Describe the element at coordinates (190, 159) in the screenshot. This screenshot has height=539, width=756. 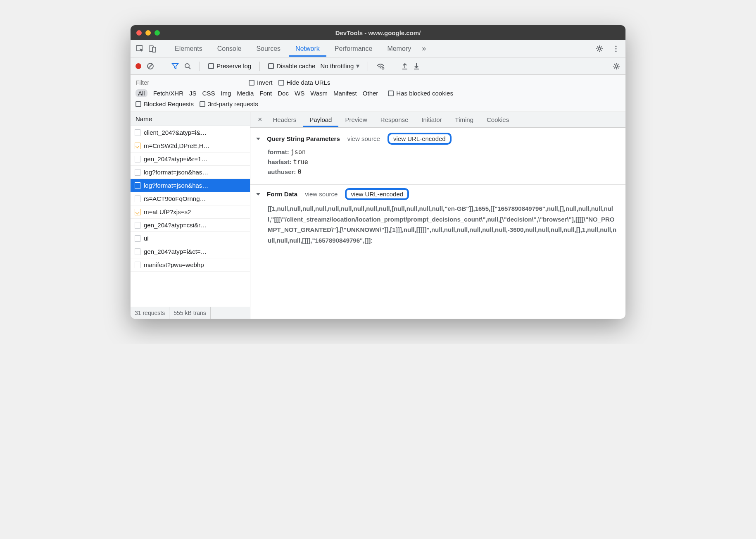
I see `request-row: gen_204?atyp=i&r=1…` at that location.